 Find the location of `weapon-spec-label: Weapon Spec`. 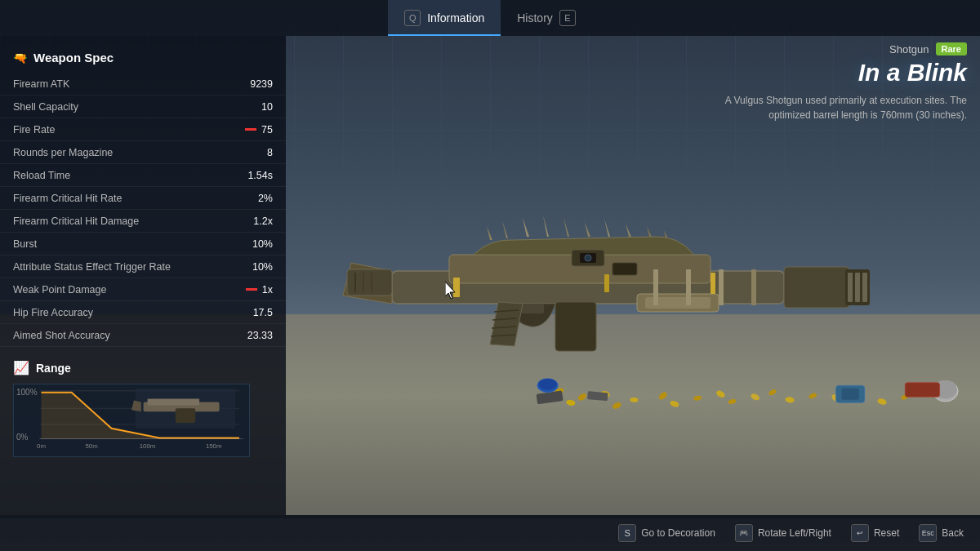

weapon-spec-label: Weapon Spec is located at coordinates (74, 57).